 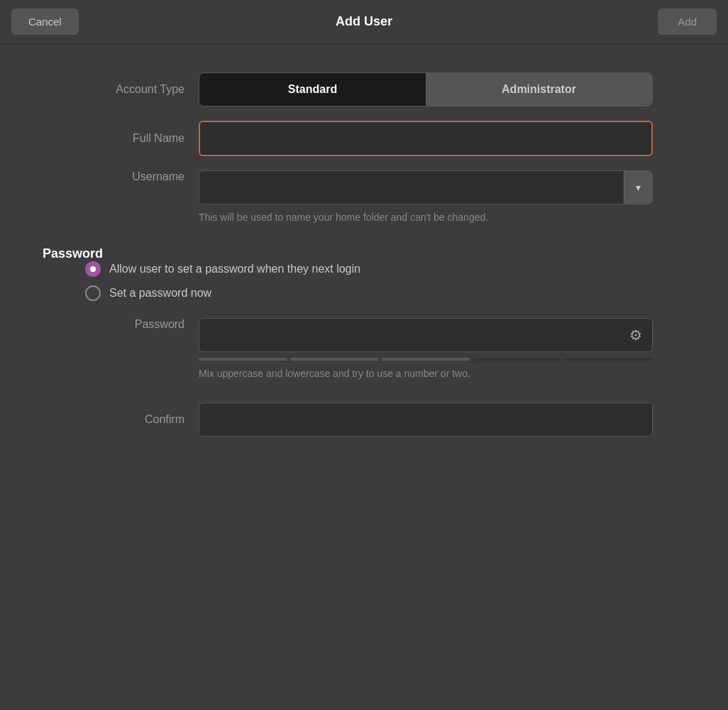 I want to click on username-hint: This will be used to name your home fold…, so click(x=426, y=217).